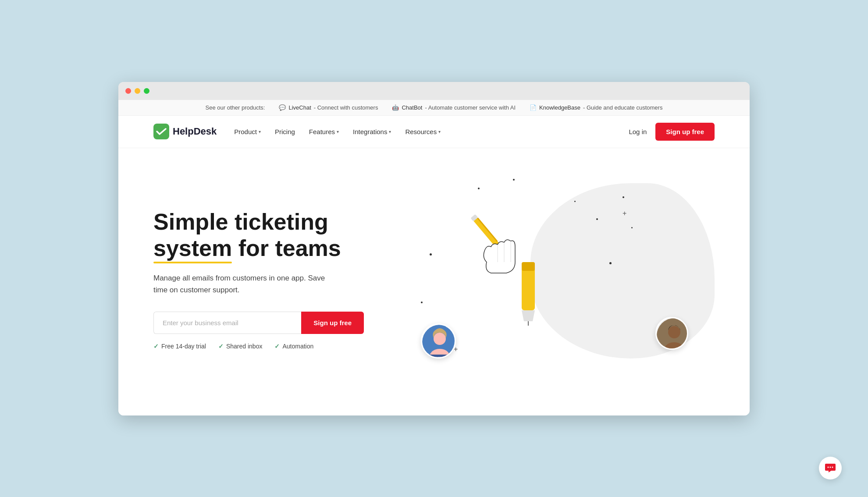 Image resolution: width=868 pixels, height=497 pixels. Describe the element at coordinates (685, 131) in the screenshot. I see `signup-nav-button: Sign up free` at that location.